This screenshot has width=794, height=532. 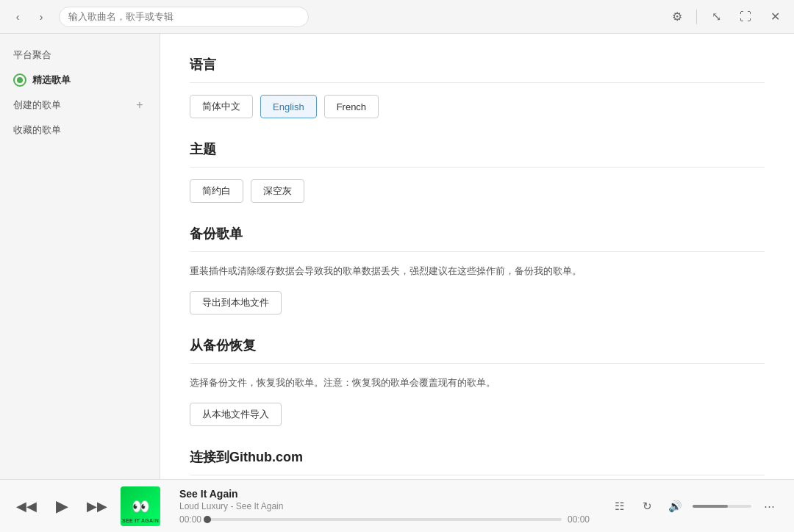 What do you see at coordinates (351, 107) in the screenshot?
I see `language-option-french: French` at bounding box center [351, 107].